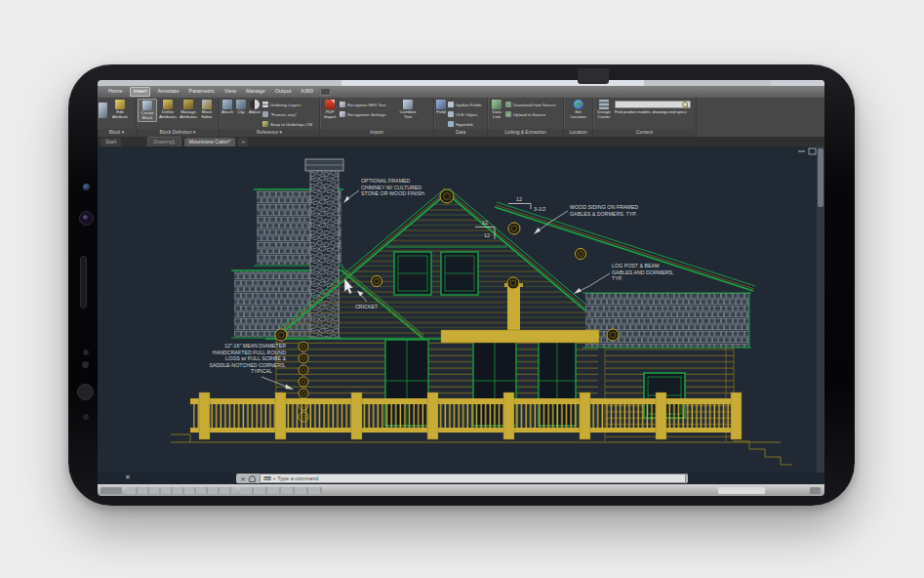 This screenshot has height=578, width=924. Describe the element at coordinates (593, 76) in the screenshot. I see `edge-notch` at that location.